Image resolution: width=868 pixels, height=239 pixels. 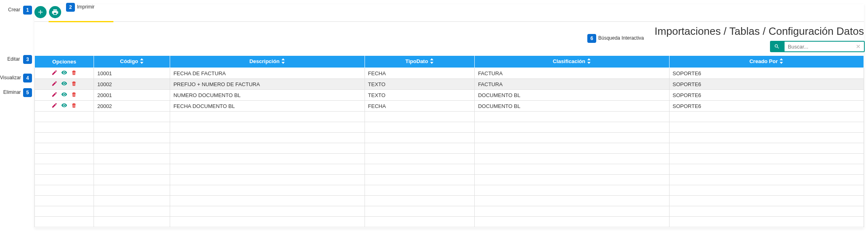 What do you see at coordinates (14, 59) in the screenshot?
I see `callout-3-label: Editar` at bounding box center [14, 59].